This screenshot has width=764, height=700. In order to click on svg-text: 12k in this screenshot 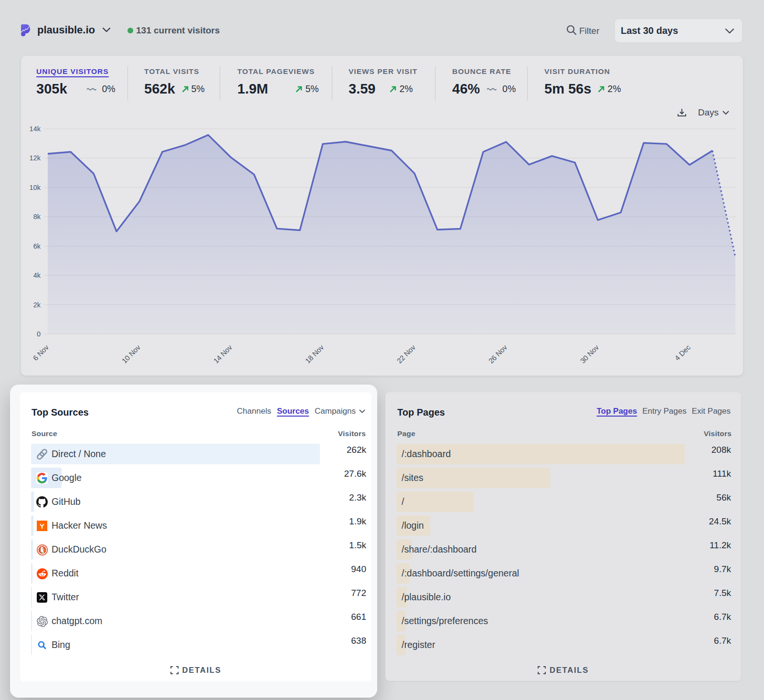, I will do `click(35, 158)`.